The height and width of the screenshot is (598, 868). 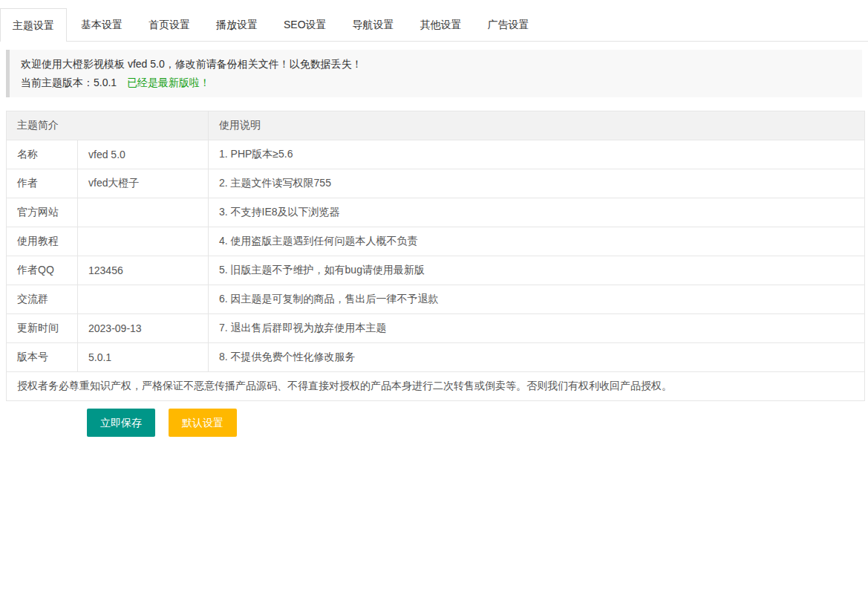 I want to click on table-row: 交流群 6. 因主题是可复制的商品，售出后一律不予退款, so click(x=436, y=300).